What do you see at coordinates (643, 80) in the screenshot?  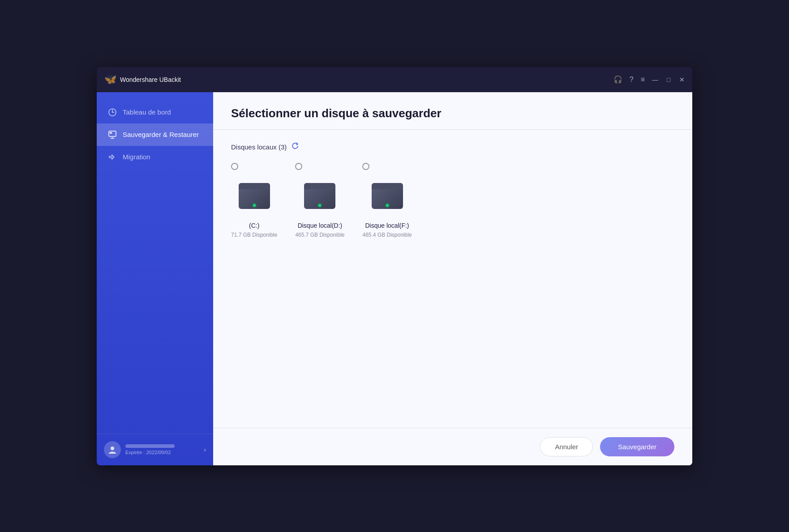 I see `menu-icon: ≡` at bounding box center [643, 80].